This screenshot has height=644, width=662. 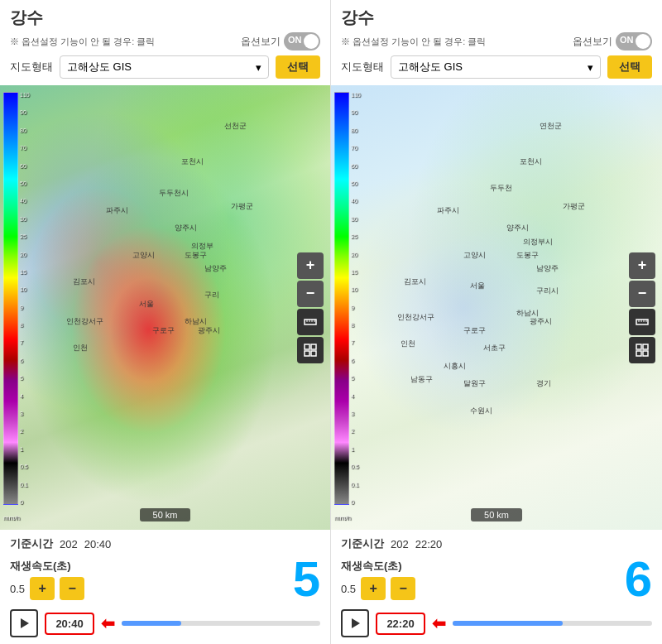 What do you see at coordinates (496, 41) in the screenshot?
I see `right-options-row: ※ 옵션설정 기능이 안 될 경우: 클릭 옵션보기 ON` at bounding box center [496, 41].